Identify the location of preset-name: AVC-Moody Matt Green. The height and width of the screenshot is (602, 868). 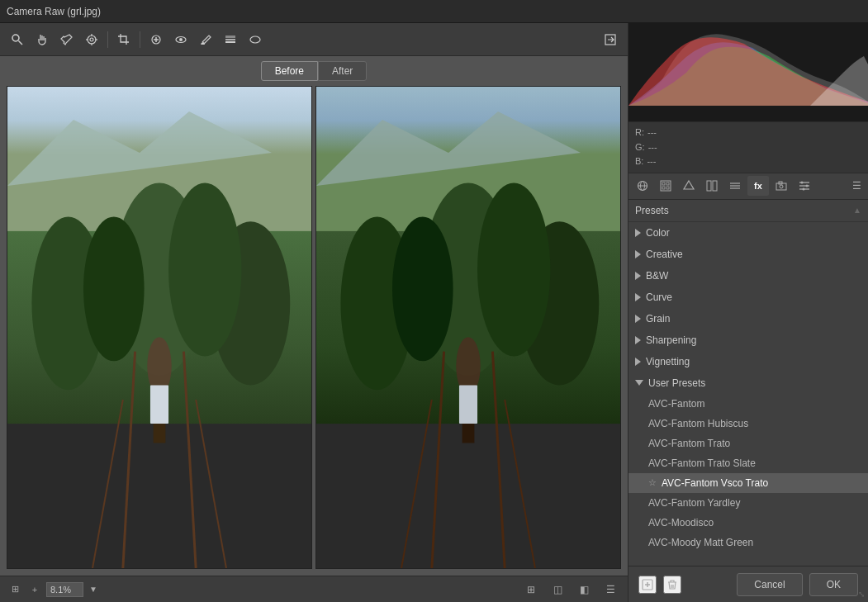
(700, 543).